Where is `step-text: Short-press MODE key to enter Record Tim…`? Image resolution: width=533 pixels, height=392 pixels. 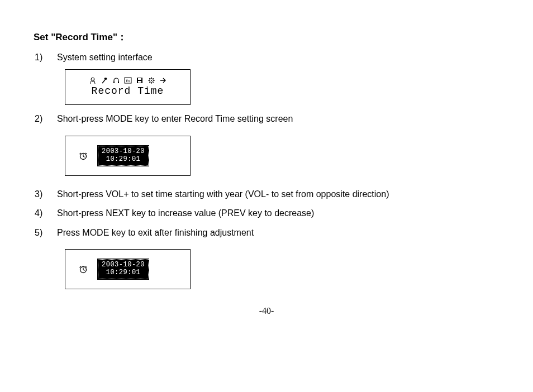
step-text: Short-press MODE key to enter Record Tim… is located at coordinates (278, 119).